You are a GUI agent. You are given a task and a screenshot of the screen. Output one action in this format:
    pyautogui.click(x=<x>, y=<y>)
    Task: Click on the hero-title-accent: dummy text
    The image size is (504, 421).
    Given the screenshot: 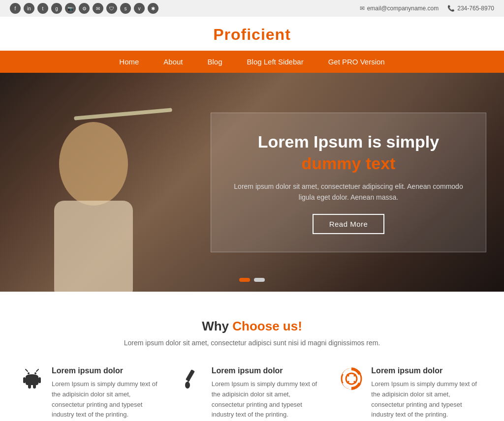 What is the action you would take?
    pyautogui.click(x=348, y=163)
    